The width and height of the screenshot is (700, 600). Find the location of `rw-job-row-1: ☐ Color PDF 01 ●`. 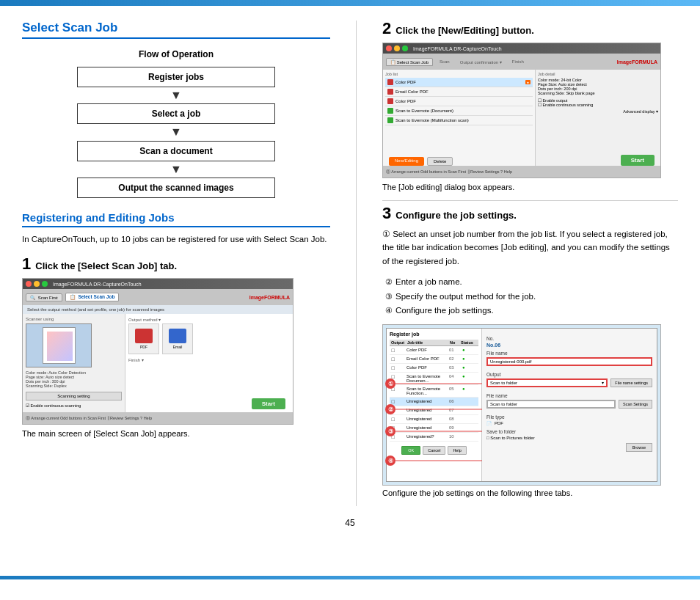

rw-job-row-1: ☐ Color PDF 01 ● is located at coordinates (434, 351).